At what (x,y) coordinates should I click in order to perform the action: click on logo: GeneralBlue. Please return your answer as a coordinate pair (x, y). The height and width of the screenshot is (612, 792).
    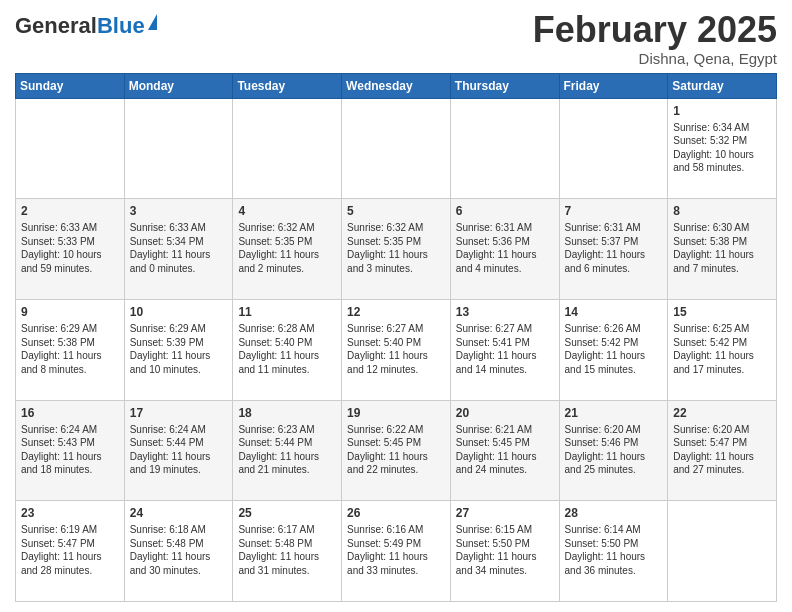
    Looking at the image, I should click on (86, 26).